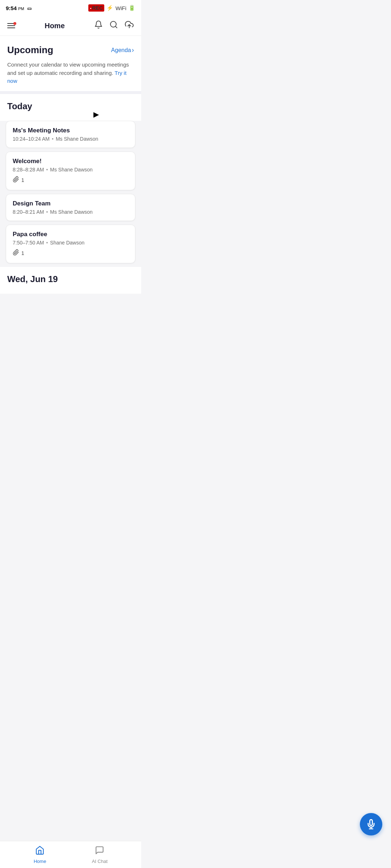  I want to click on header-actions, so click(114, 26).